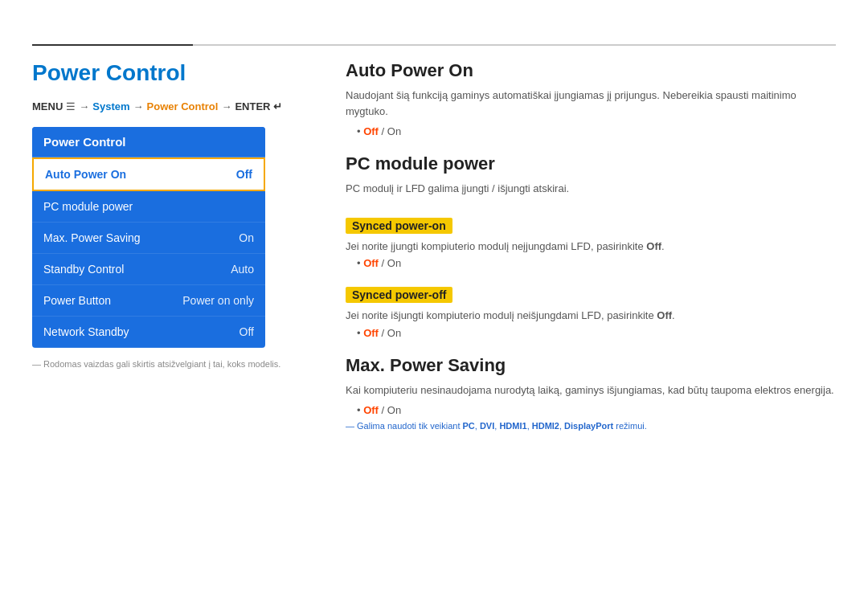  Describe the element at coordinates (243, 269) in the screenshot. I see `menu-item-value: Auto` at that location.